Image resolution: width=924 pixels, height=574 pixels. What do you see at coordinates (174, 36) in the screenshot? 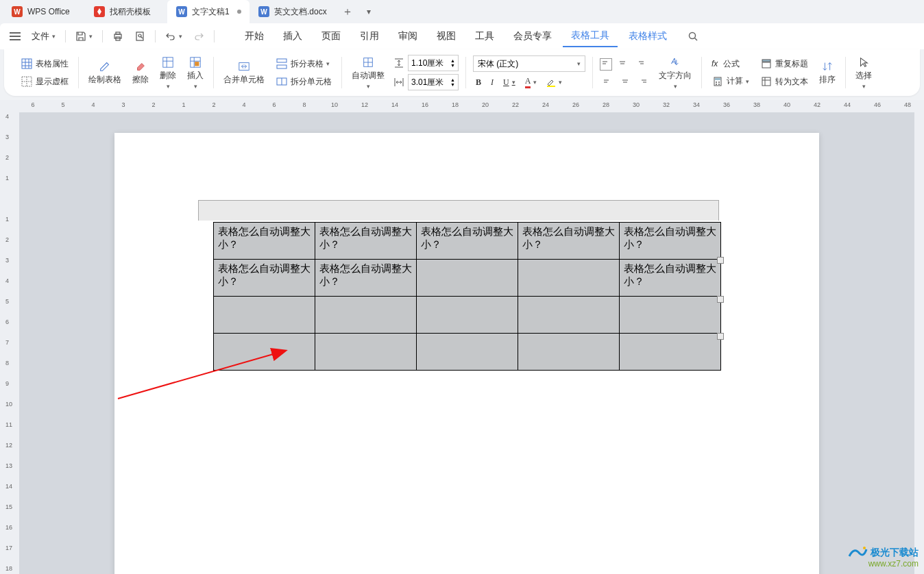
I see `undo-button: ▾` at bounding box center [174, 36].